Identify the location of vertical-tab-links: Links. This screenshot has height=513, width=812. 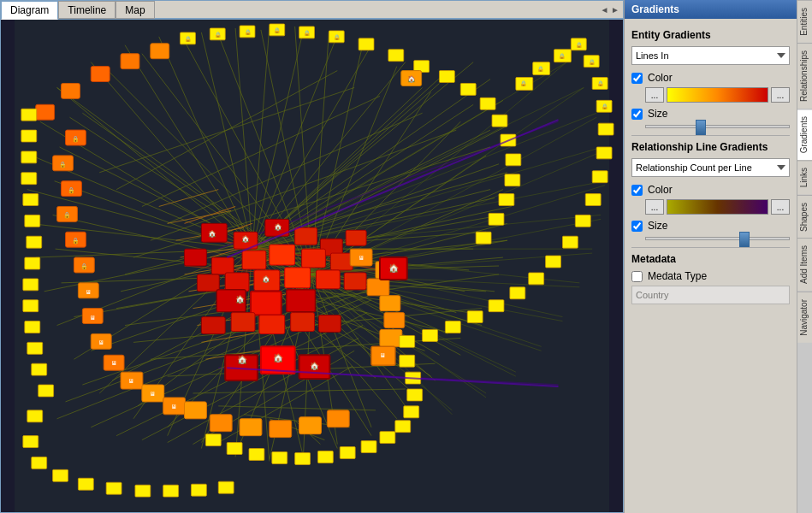
(804, 177).